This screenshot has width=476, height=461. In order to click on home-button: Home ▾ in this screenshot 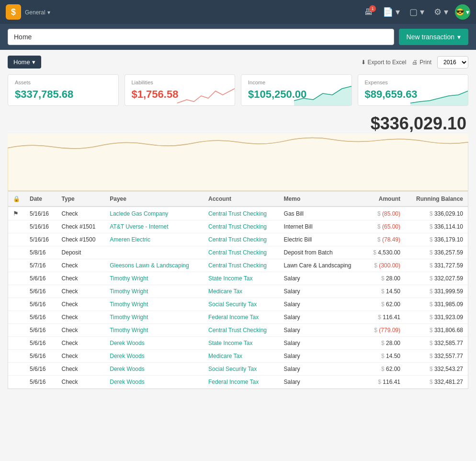, I will do `click(24, 62)`.